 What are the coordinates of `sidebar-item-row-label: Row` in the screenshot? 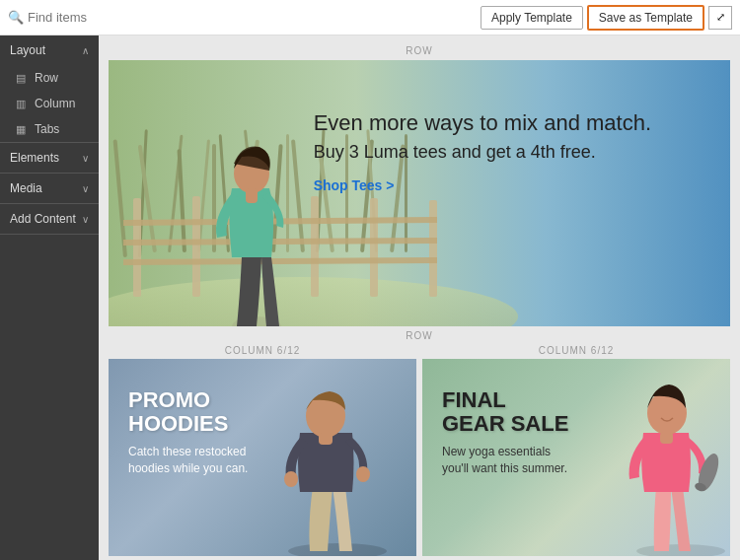 It's located at (46, 78).